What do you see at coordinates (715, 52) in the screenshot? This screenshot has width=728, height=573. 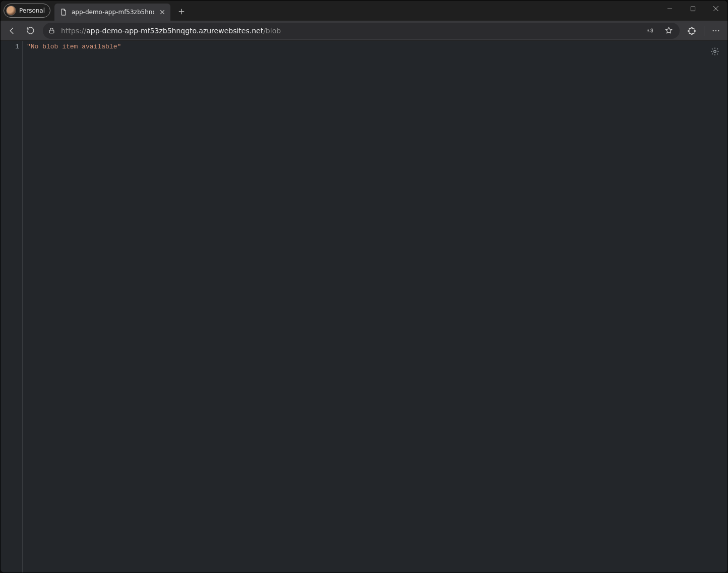 I see `gear-icon` at bounding box center [715, 52].